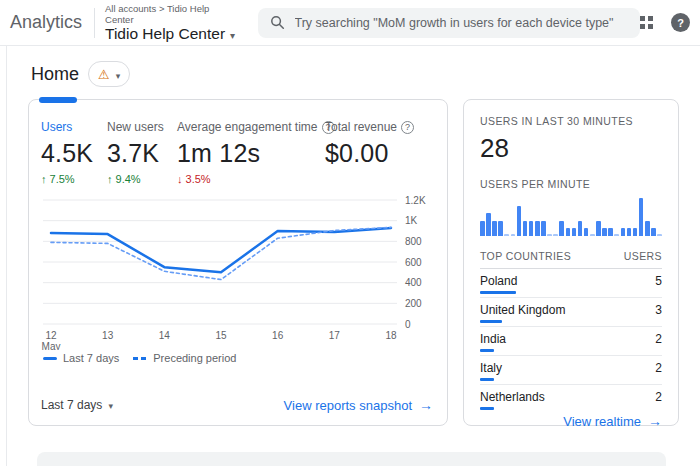 Image resolution: width=700 pixels, height=466 pixels. What do you see at coordinates (512, 397) in the screenshot?
I see `country-name: Netherlands` at bounding box center [512, 397].